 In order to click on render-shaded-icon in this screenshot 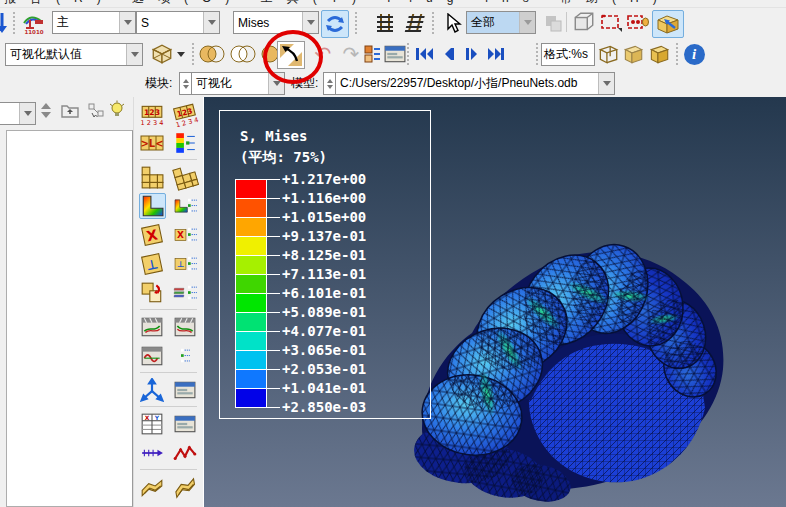, I will do `click(212, 54)`.